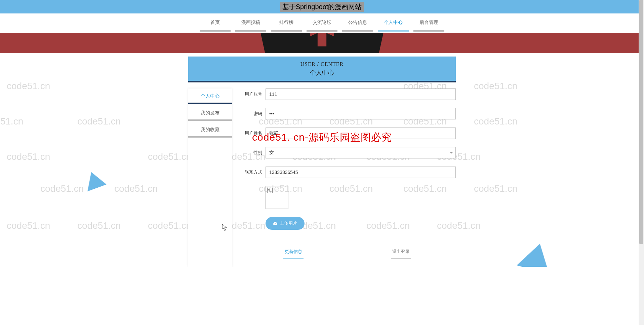 The image size is (644, 325). What do you see at coordinates (322, 23) in the screenshot?
I see `main-nav: 首页 漫画投稿 排行榜 交流论坛 公告信息 个人中心 后台管理` at bounding box center [322, 23].